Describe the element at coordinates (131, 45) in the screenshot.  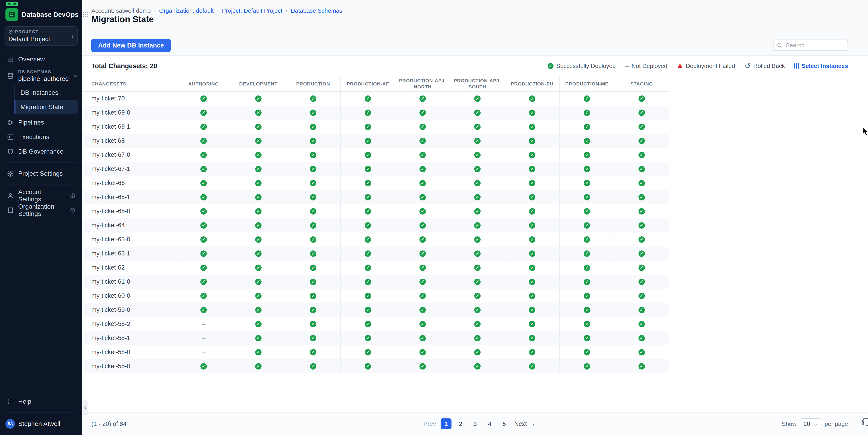
I see `add-db-instance-button: Add New DB Instance` at that location.